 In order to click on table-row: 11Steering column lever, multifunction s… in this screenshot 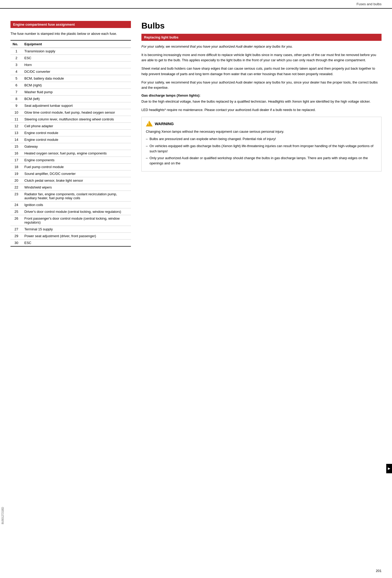, I will do `click(71, 119)`.